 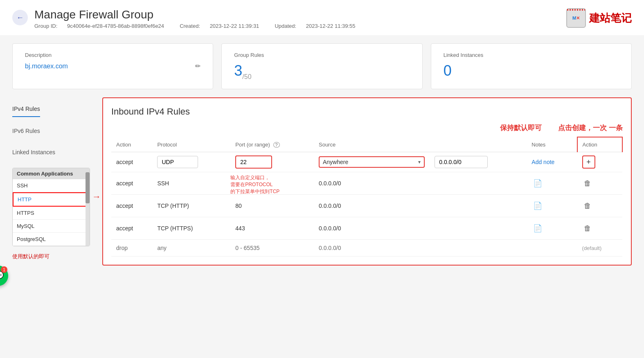 What do you see at coordinates (372, 248) in the screenshot?
I see `row4-source: 0.0.0.0/0` at bounding box center [372, 248].